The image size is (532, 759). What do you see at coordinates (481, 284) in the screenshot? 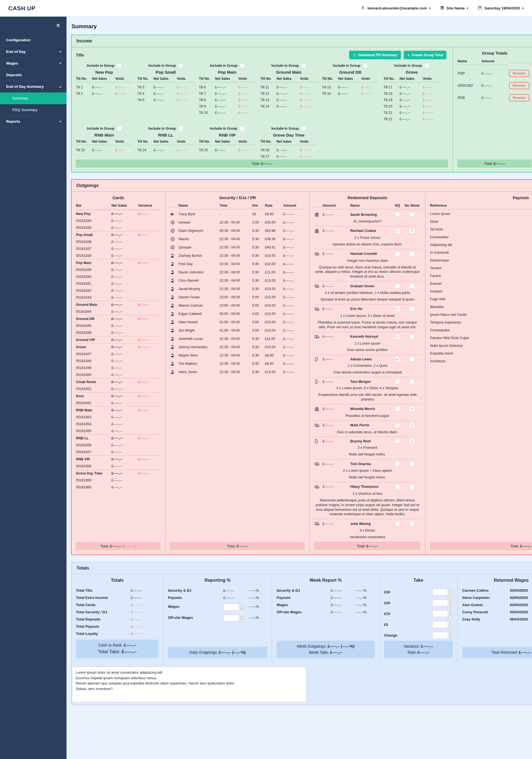
I see `payout-reference: Eveniet` at bounding box center [481, 284].